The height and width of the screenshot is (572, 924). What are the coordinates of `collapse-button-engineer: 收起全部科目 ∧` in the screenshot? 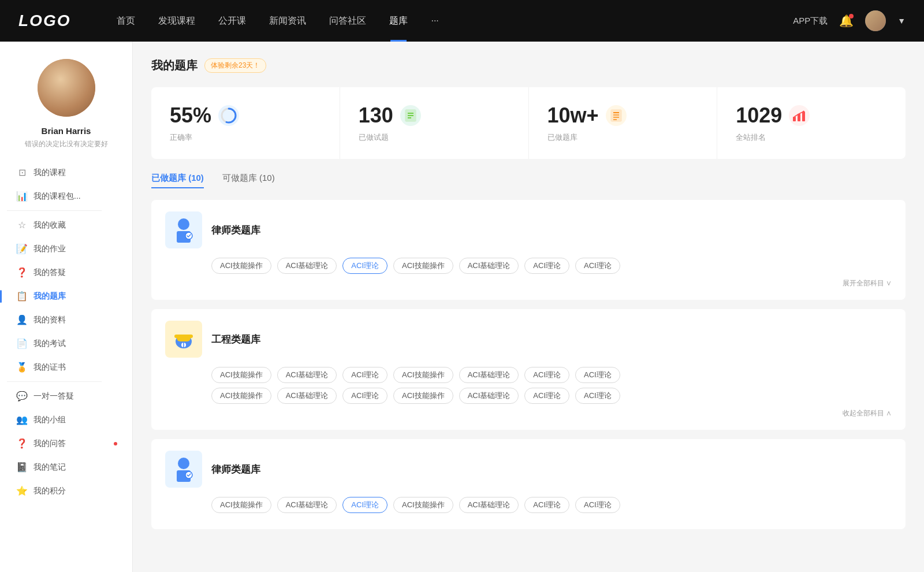 It's located at (528, 414).